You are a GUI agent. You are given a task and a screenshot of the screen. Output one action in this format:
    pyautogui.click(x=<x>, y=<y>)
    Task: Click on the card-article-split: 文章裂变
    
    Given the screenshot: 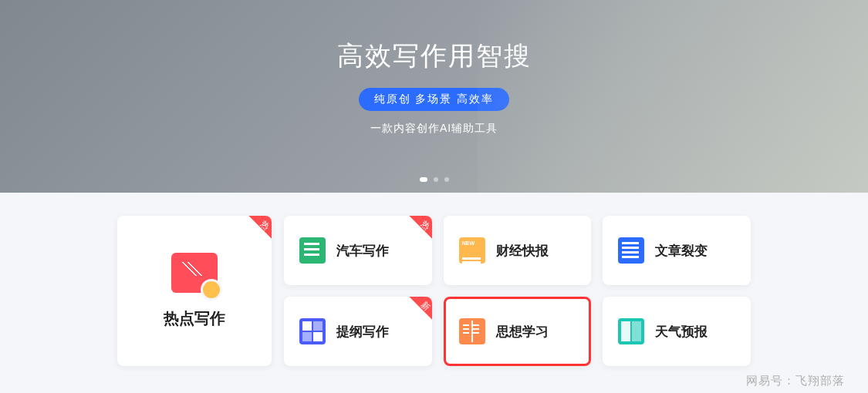 What is the action you would take?
    pyautogui.click(x=677, y=250)
    